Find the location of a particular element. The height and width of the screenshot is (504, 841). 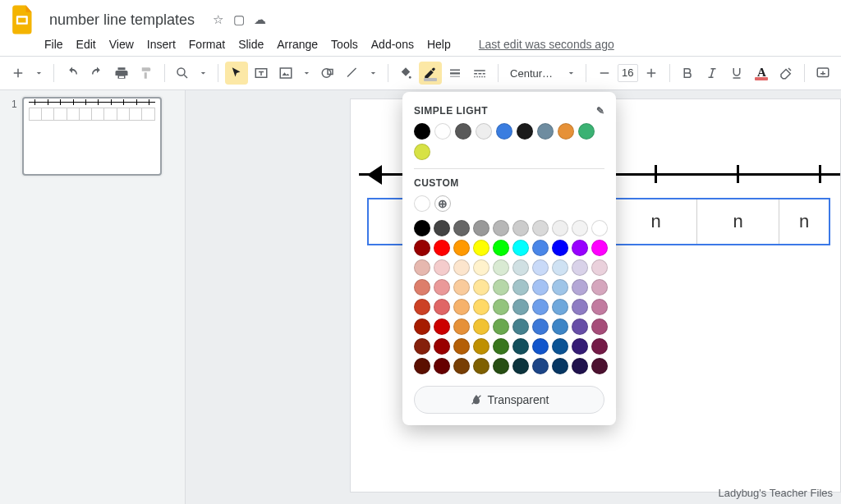

transparent-button: Transparent is located at coordinates (509, 400).